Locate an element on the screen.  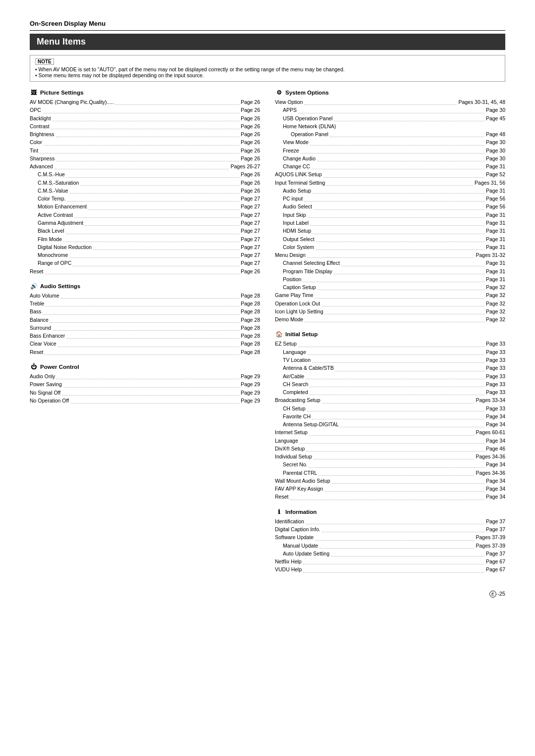
list-item: Caption SetupPage 32 is located at coordinates (390, 287).